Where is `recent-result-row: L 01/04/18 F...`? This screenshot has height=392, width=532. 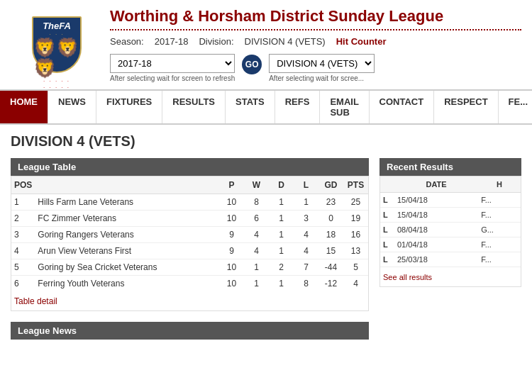 recent-result-row: L 01/04/18 F... is located at coordinates (450, 245).